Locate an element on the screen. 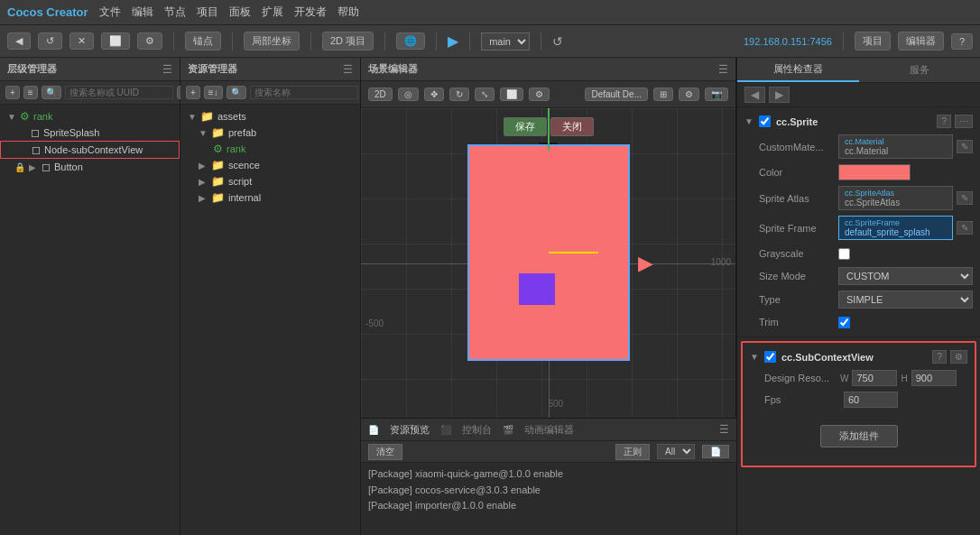 This screenshot has width=980, height=535. subcontext-enable-checkbox is located at coordinates (771, 357).